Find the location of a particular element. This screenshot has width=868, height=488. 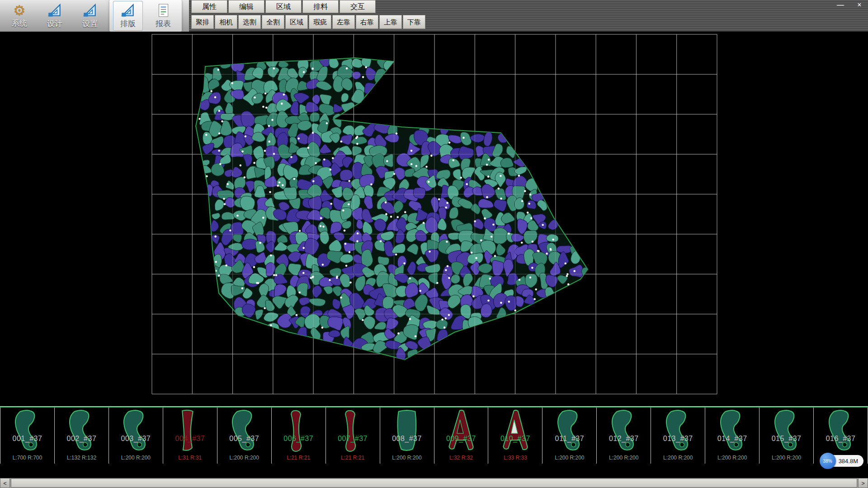

tool-camera: 相机 is located at coordinates (226, 22).